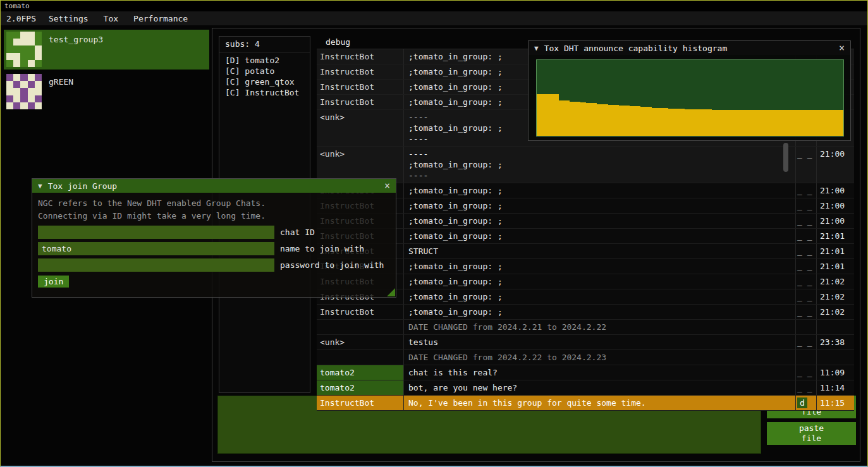 This screenshot has width=868, height=467. I want to click on message-time: 11:14, so click(835, 388).